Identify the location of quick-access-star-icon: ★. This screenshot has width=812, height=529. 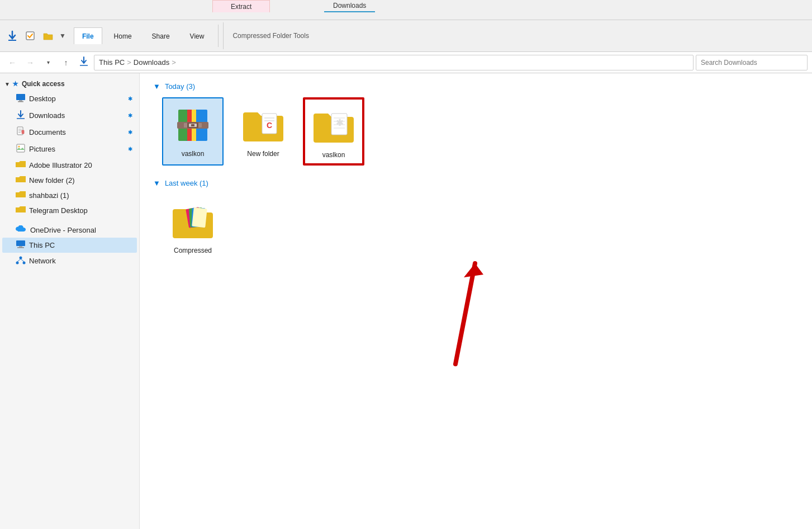
(16, 84).